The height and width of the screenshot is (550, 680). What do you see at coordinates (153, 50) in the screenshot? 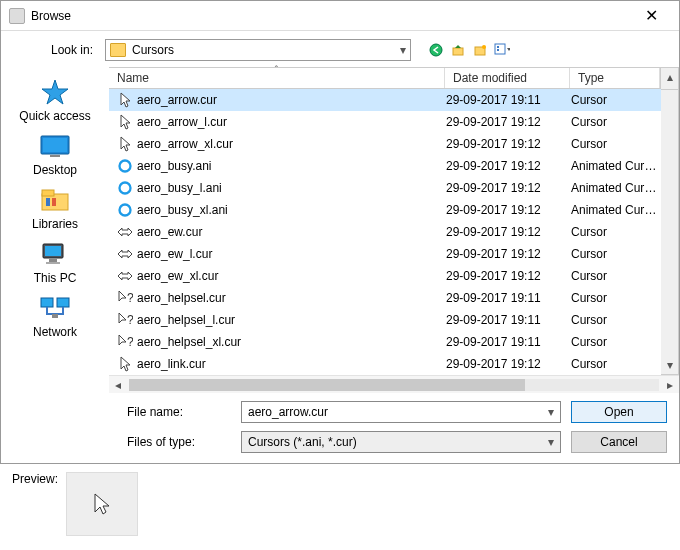
I see `lookin-value: Cursors` at bounding box center [153, 50].